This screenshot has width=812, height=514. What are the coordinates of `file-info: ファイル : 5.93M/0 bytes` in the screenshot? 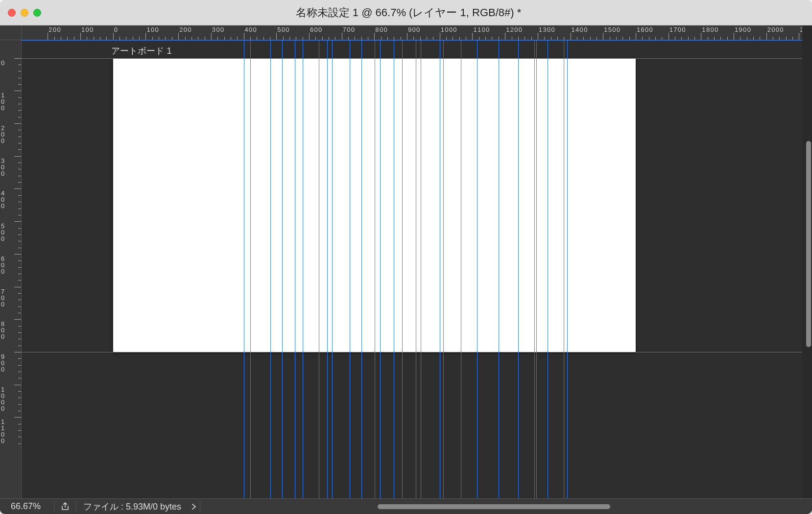 It's located at (132, 507).